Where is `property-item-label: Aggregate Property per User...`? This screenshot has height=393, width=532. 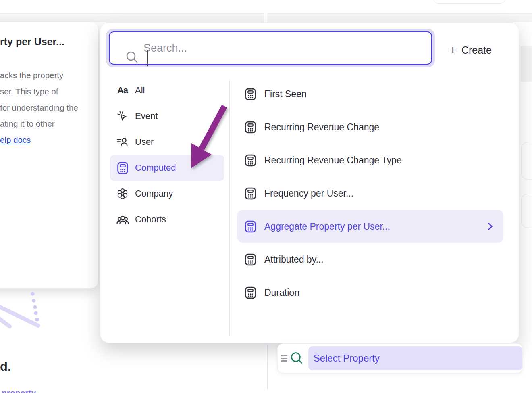 property-item-label: Aggregate Property per User... is located at coordinates (327, 227).